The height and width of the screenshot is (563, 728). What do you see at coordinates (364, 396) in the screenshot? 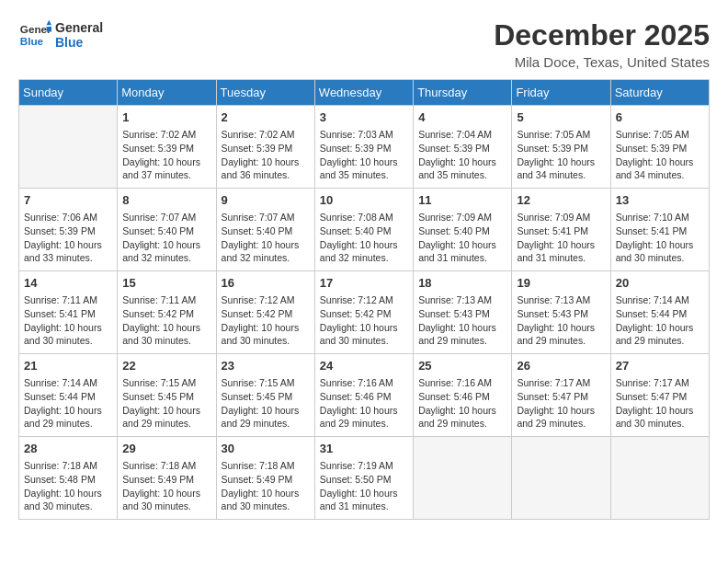
I see `calendar-week-row: 21Sunrise: 7:14 AM Sunset: 5:44 PM Dayli…` at bounding box center [364, 396].